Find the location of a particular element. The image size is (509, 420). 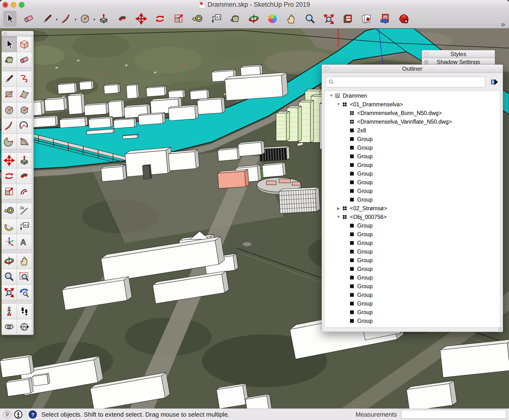

palette-select-button is located at coordinates (9, 44).